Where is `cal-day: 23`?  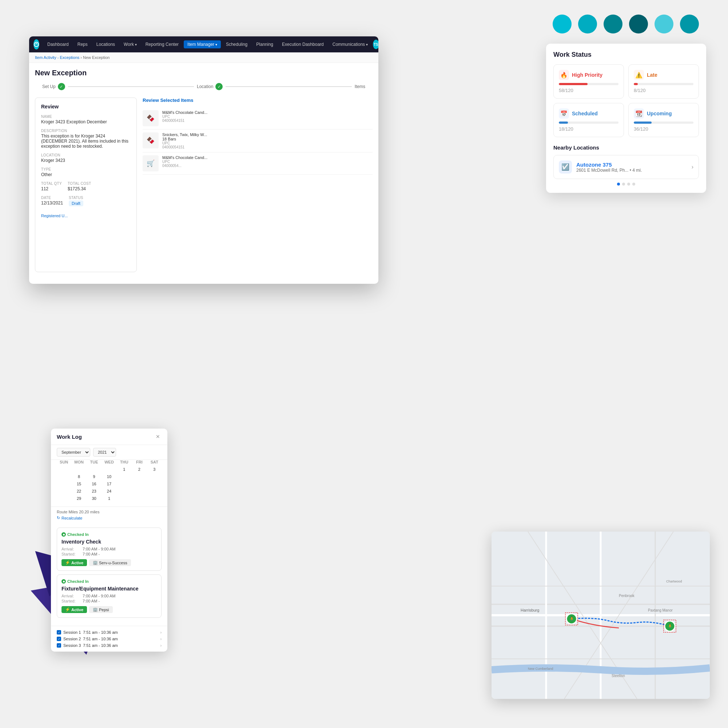
cal-day: 23 is located at coordinates (94, 491).